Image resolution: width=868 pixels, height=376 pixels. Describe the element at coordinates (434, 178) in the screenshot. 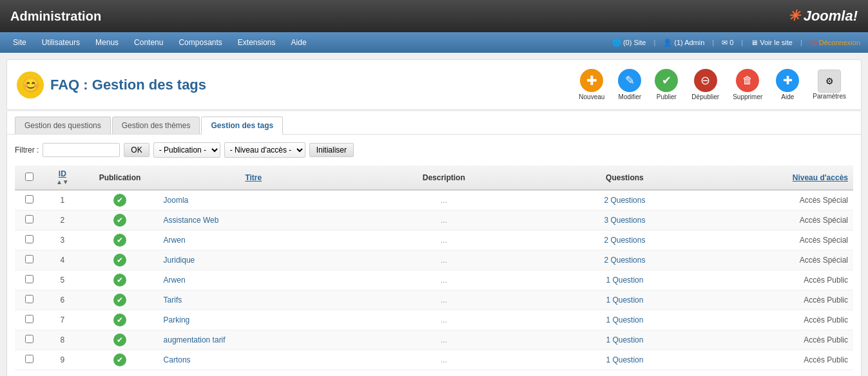

I see `table-header-row: ID ▲▼ Publication Titre Description Q` at that location.